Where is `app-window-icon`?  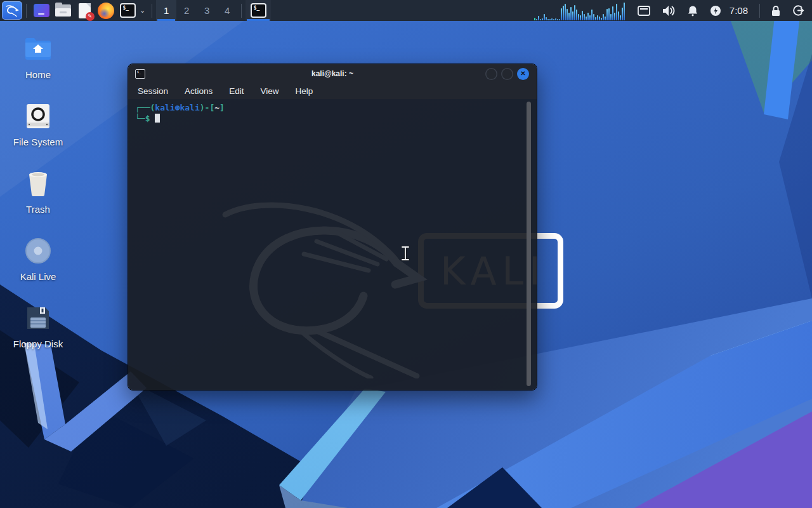 app-window-icon is located at coordinates (42, 10).